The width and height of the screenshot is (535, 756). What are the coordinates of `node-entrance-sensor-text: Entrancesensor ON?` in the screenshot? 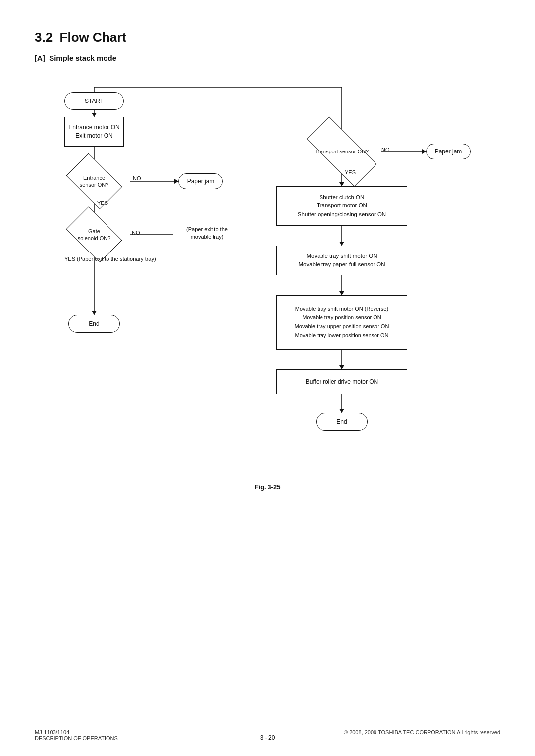 It's located at (94, 181).